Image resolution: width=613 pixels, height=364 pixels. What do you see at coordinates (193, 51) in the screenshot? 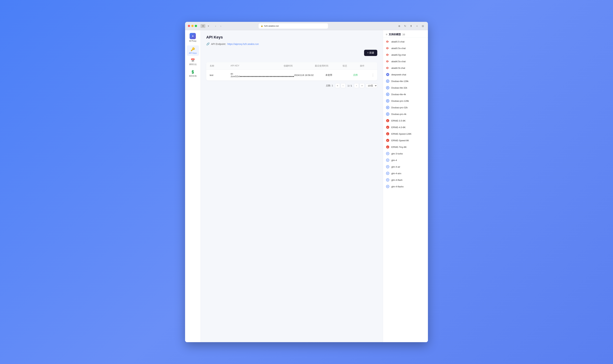
I see `sidebar-item-api-keys: 🔑 API Keys` at bounding box center [193, 51].